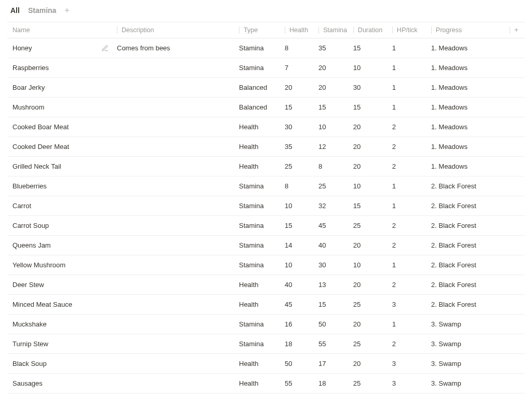  Describe the element at coordinates (332, 48) in the screenshot. I see `cell-stamina: 35` at that location.